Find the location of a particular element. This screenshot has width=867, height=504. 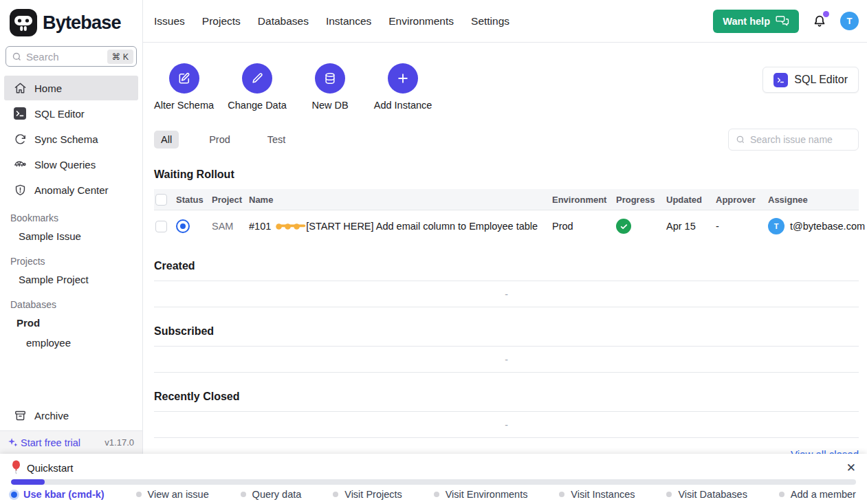

search-shortcut-badge: ⌘ K is located at coordinates (120, 56).